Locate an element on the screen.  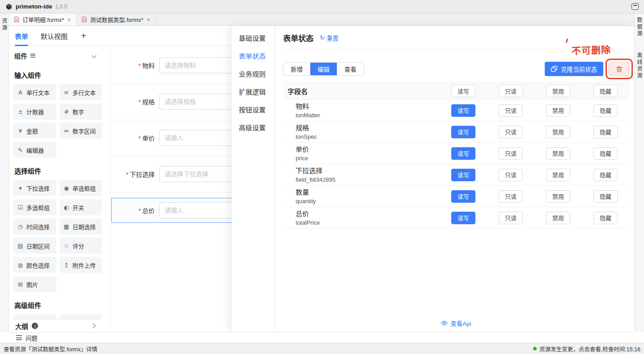
file-tab-test-datatypes: 测试数据类型.formx* × is located at coordinates (116, 20).